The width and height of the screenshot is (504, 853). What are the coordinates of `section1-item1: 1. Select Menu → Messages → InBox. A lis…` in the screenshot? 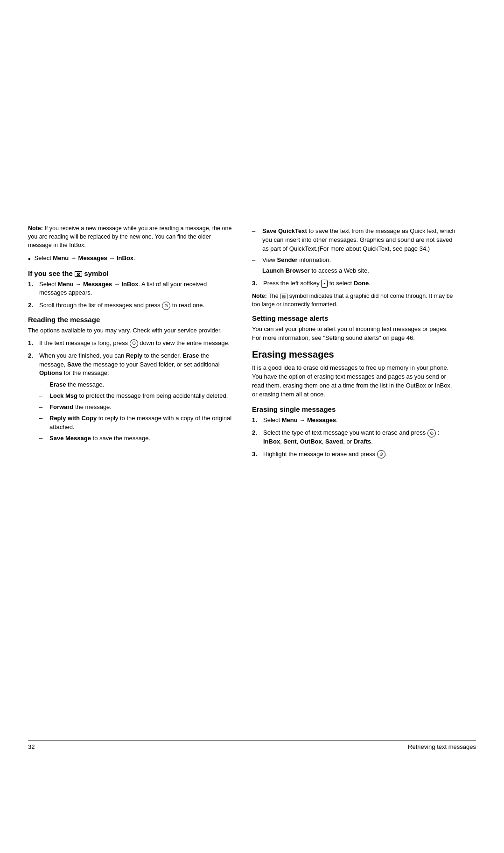 It's located at (131, 289).